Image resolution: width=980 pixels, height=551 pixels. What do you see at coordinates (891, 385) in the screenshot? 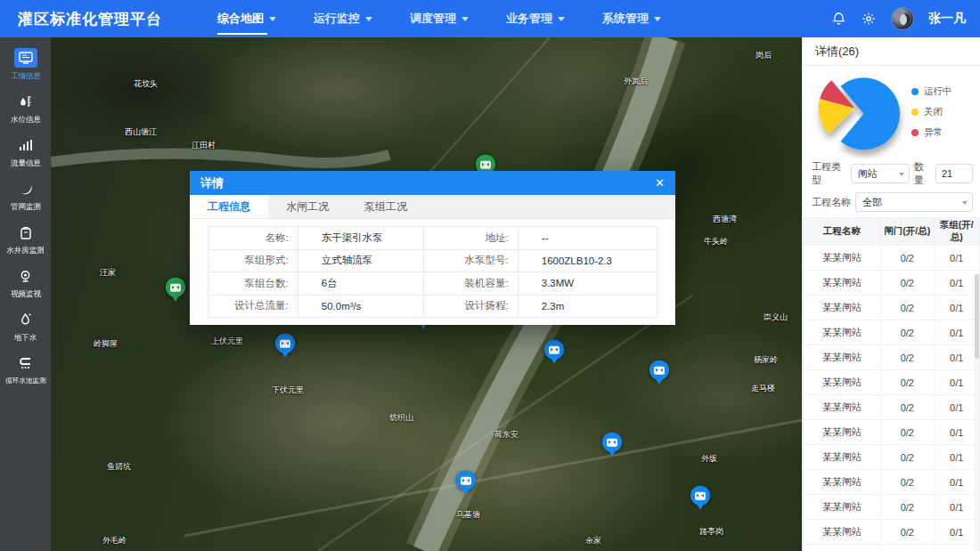
I see `station-table: 工程名称 闸门(开/总) 泵组(开/总) 某某闸站0/20/1 某某闸站0/20…` at bounding box center [891, 385].